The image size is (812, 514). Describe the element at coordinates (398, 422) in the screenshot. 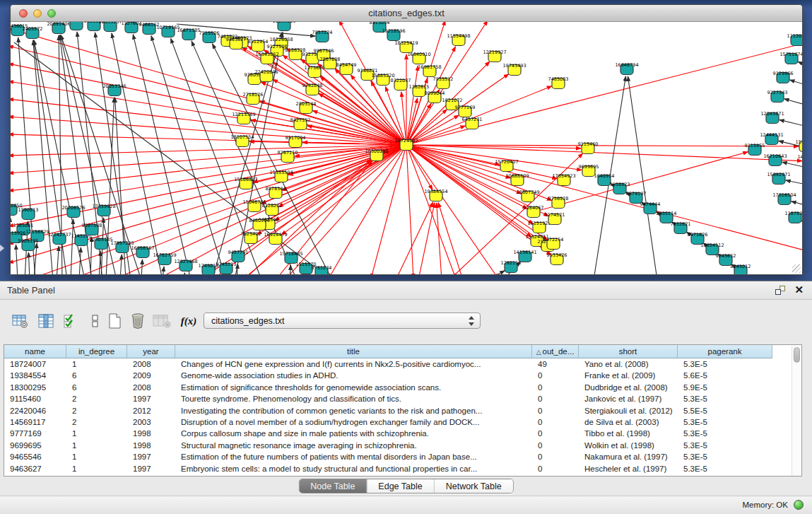

I see `table-row: 1456911722003Disruption of a novel membe…` at that location.